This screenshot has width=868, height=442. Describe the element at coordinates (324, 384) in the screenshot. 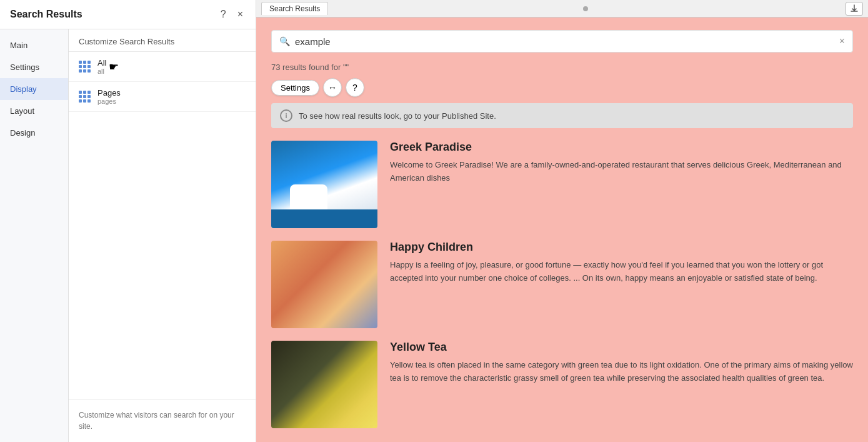

I see `thumb-tea-image` at that location.